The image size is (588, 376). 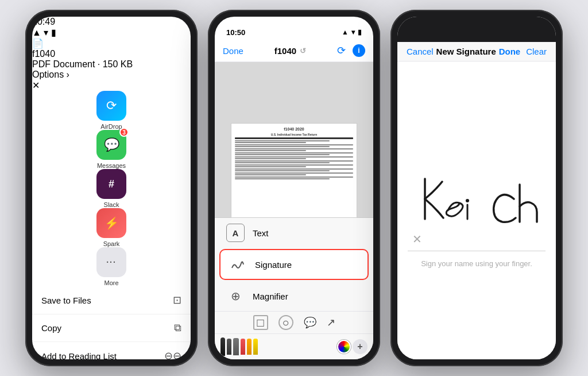 I want to click on cancel-button-3: Cancel, so click(x=420, y=52).